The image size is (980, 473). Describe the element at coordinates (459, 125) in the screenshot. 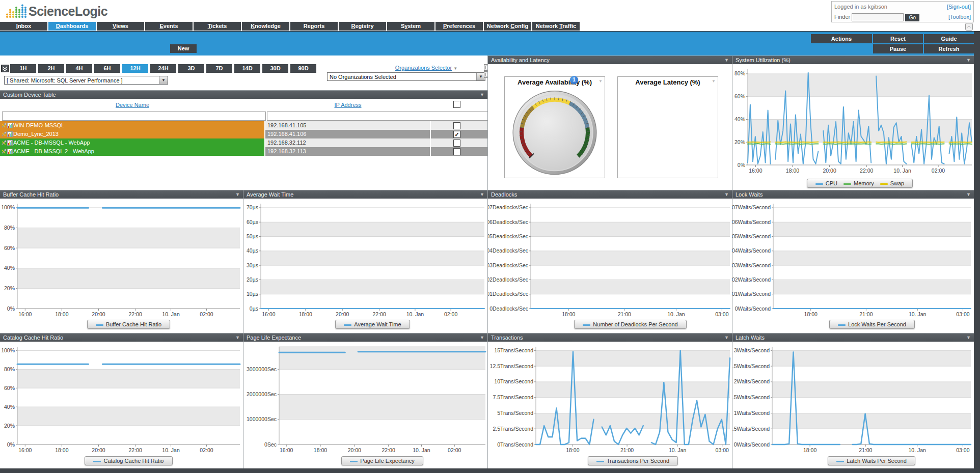

I see `checkbox-cell` at that location.